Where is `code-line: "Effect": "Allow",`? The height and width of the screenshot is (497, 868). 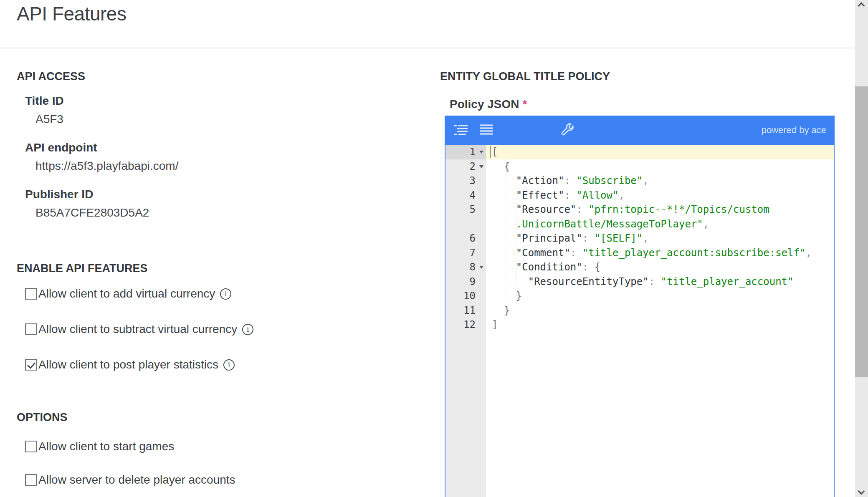
code-line: "Effect": "Allow", is located at coordinates (660, 195).